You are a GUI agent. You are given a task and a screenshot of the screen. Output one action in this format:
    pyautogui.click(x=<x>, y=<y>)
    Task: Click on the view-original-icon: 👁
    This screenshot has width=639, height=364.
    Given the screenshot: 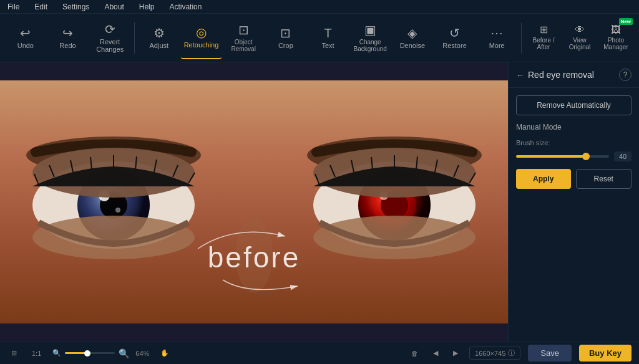 What is the action you would take?
    pyautogui.click(x=580, y=30)
    